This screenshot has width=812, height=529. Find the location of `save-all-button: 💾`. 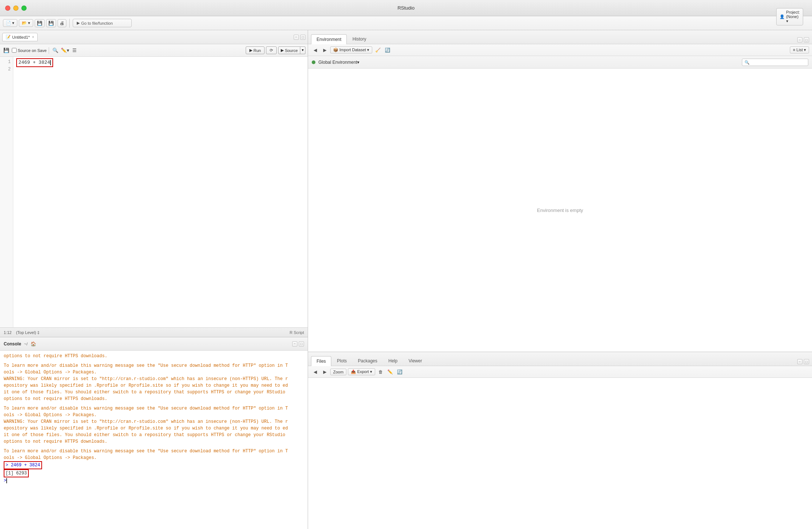

save-all-button: 💾 is located at coordinates (51, 23).